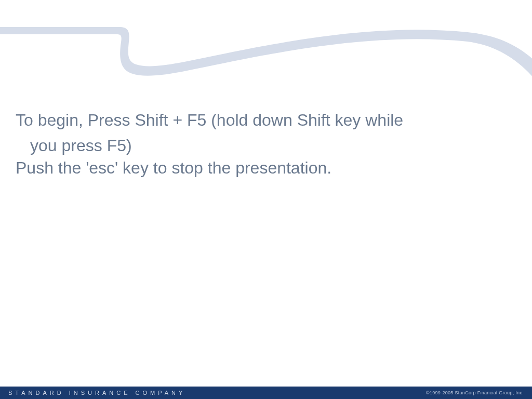 The height and width of the screenshot is (399, 532). Describe the element at coordinates (263, 145) in the screenshot. I see `instruction-line-1-continued: you press F5)` at that location.